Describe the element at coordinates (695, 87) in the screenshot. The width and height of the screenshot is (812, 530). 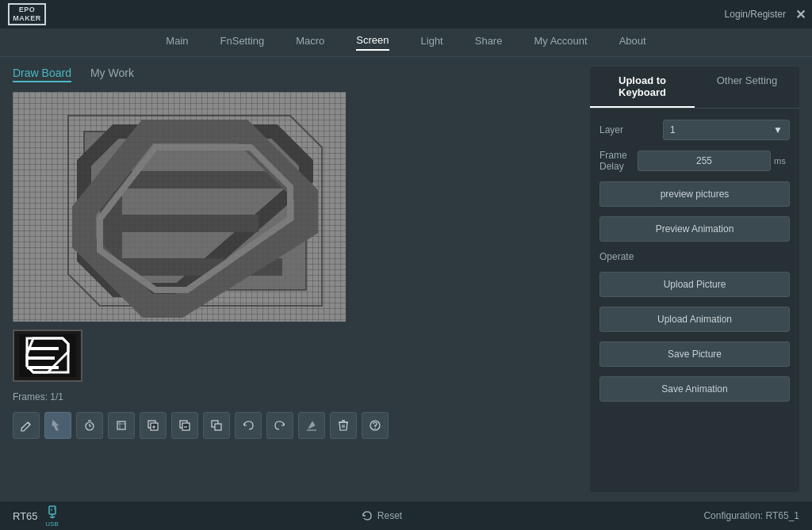
I see `panel-tabs: Upload to Keyboard Other Setting` at that location.